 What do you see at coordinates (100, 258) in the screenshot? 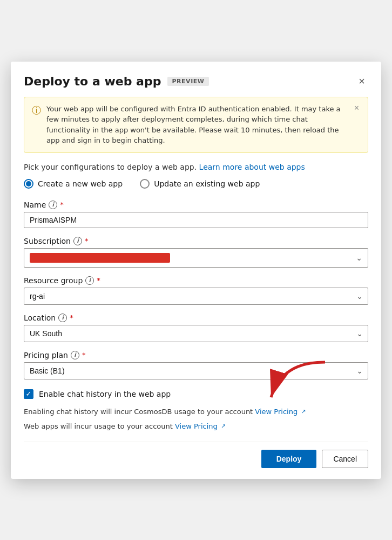
I see `subscription-redacted-bar` at bounding box center [100, 258].